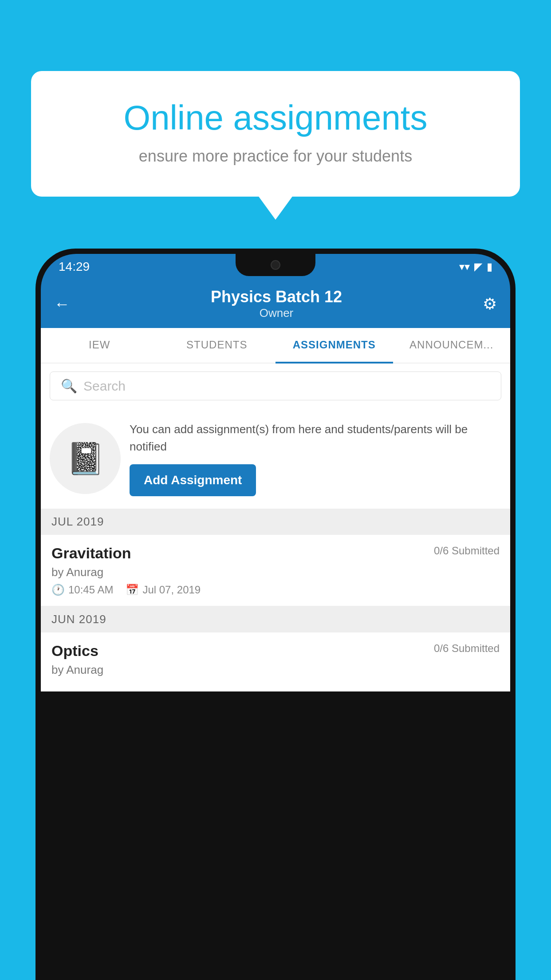 The image size is (551, 980). What do you see at coordinates (276, 265) in the screenshot?
I see `phone-notch` at bounding box center [276, 265].